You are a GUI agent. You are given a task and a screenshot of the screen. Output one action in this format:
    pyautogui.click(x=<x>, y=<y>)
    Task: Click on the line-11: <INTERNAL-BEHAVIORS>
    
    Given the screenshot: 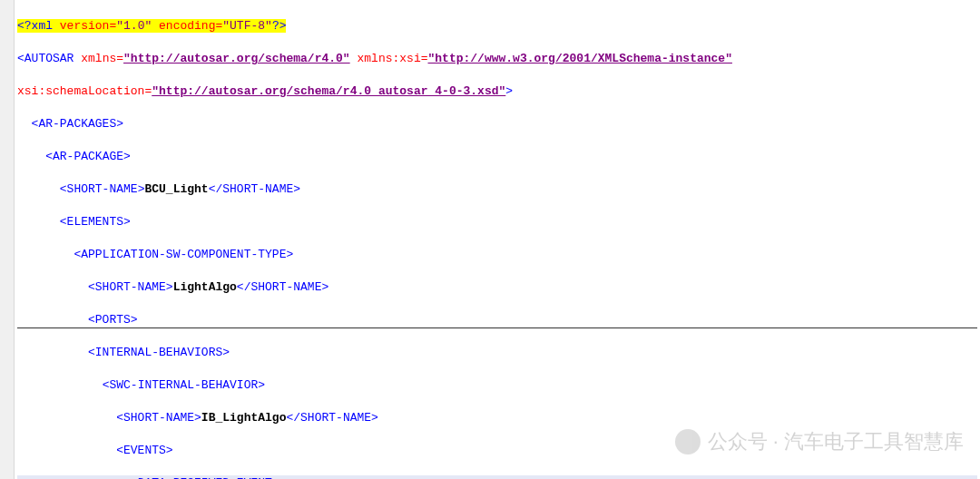 What is the action you would take?
    pyautogui.click(x=497, y=353)
    